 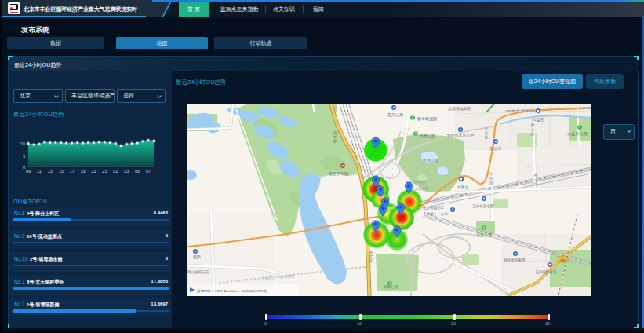 I want to click on svg-text:高德地图 © 2021 AutoNavi - GS(2021: 高德地图 © 2021 AutoNavi - GS(2021)6375号, so click(x=232, y=291).